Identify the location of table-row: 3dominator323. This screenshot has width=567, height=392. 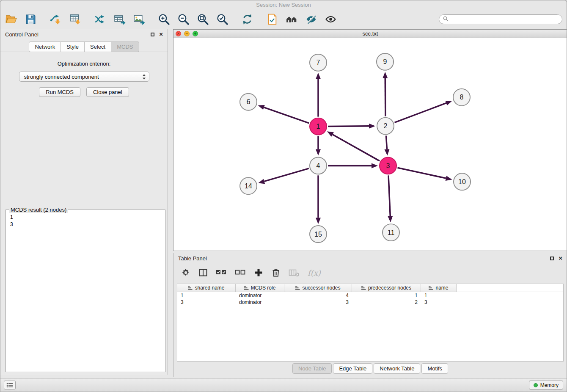
(370, 302).